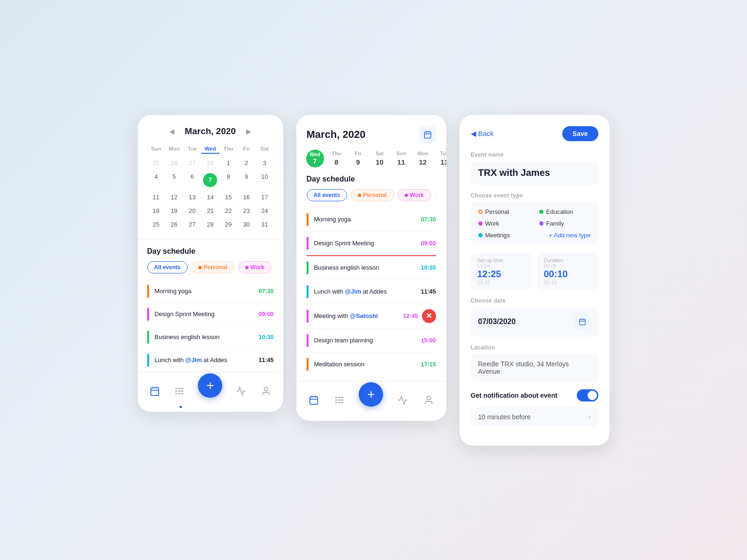 This screenshot has width=747, height=560. What do you see at coordinates (157, 180) in the screenshot?
I see `cal-day: 4` at bounding box center [157, 180].